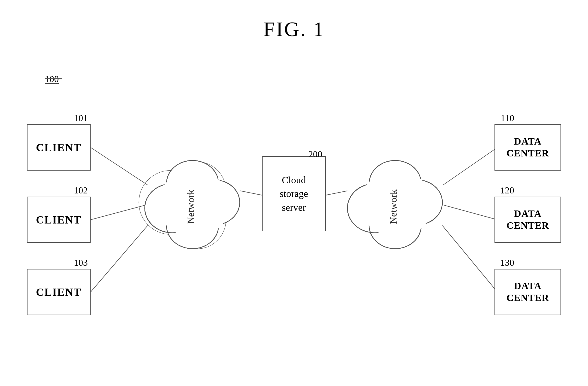 The image size is (588, 386). What do you see at coordinates (294, 194) in the screenshot?
I see `cloud-server-box: Cloudstorageserver` at bounding box center [294, 194].